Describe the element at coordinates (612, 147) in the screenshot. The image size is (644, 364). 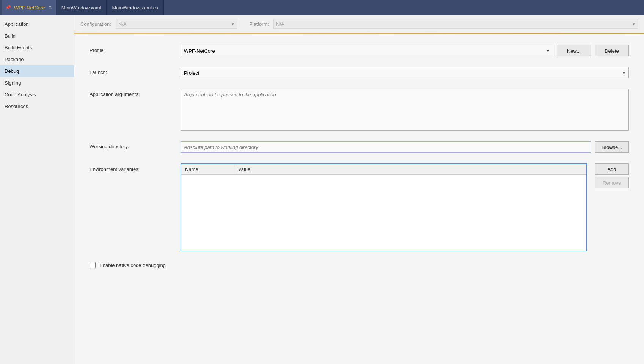
I see `browse-button: Browse...` at that location.